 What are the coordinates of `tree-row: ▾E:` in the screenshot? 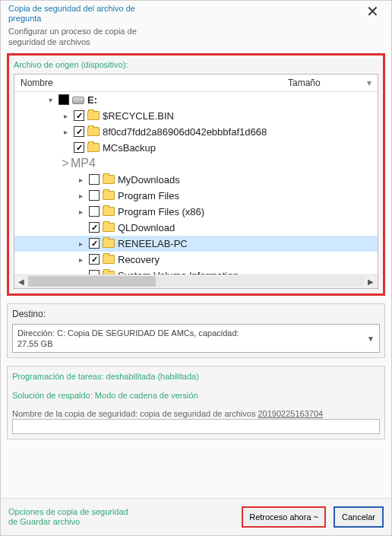 It's located at (196, 100).